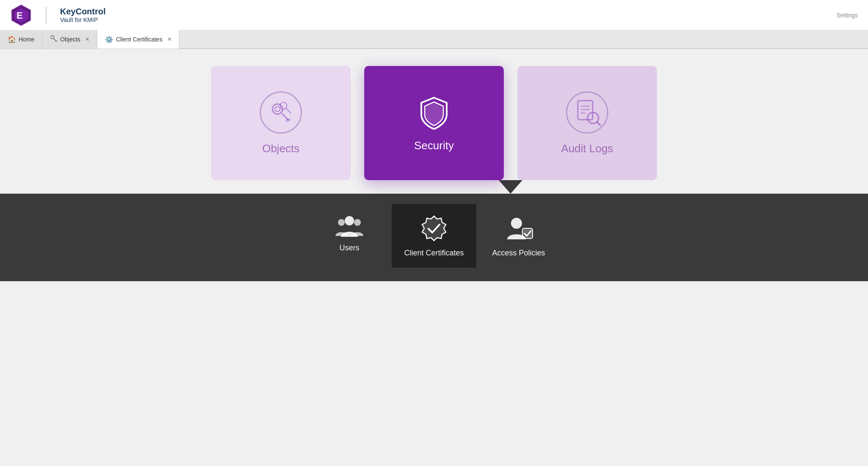 This screenshot has height=466, width=868. Describe the element at coordinates (281, 123) in the screenshot. I see `card-objects: Objects` at that location.